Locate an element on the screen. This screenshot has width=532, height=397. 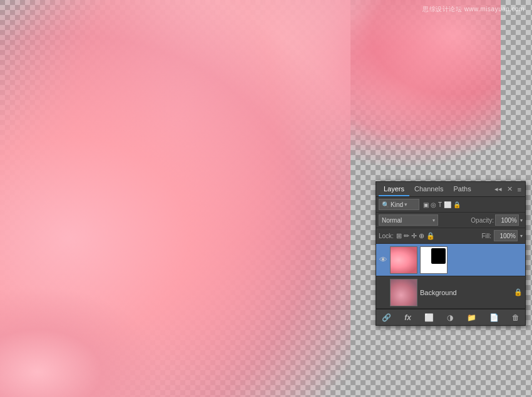
layer-mask-content is located at coordinates (434, 260).